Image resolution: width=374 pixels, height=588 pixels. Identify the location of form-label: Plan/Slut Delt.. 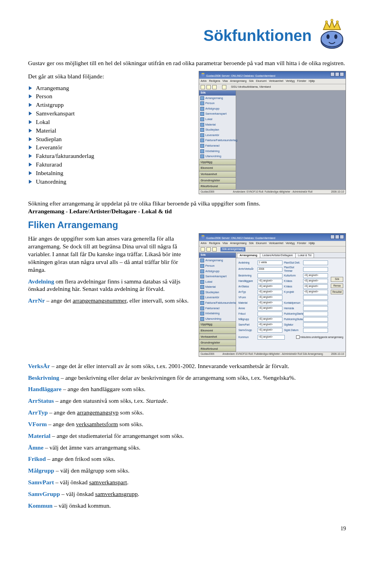
(293, 263).